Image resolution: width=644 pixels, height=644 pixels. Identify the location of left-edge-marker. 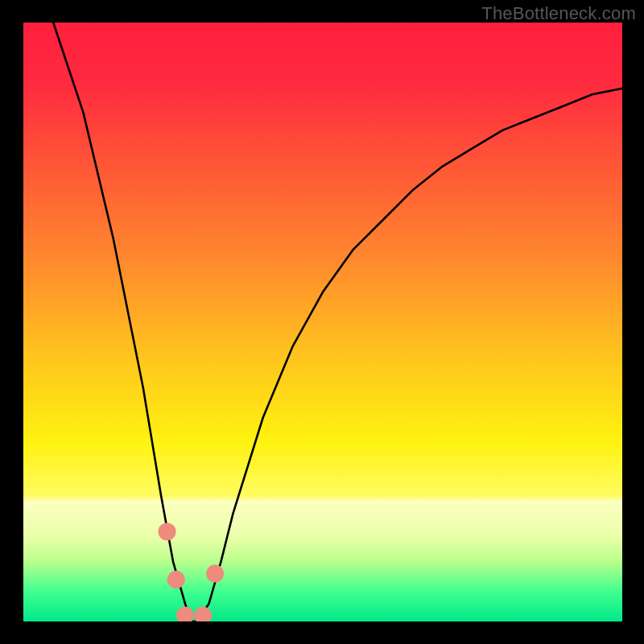
(167, 531).